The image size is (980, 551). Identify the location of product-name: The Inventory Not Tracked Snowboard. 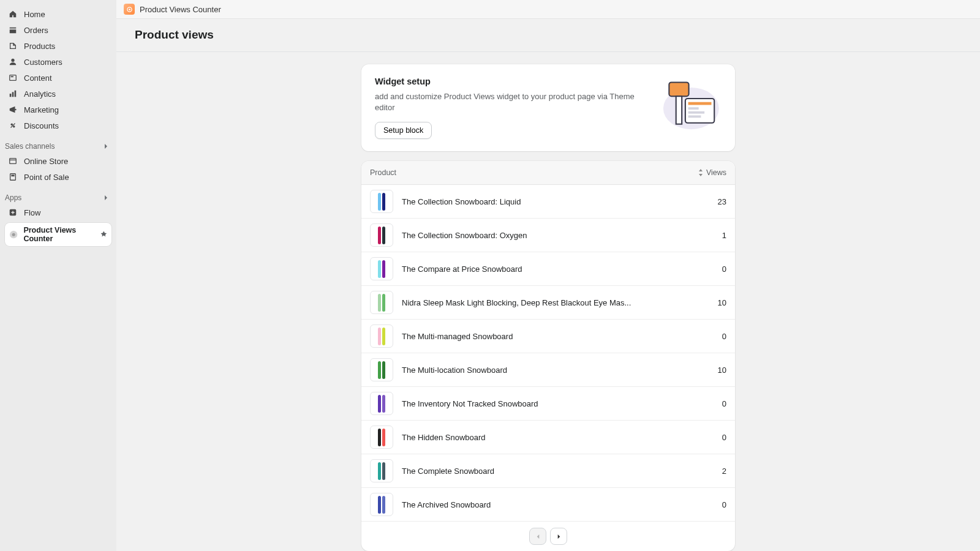
(546, 404).